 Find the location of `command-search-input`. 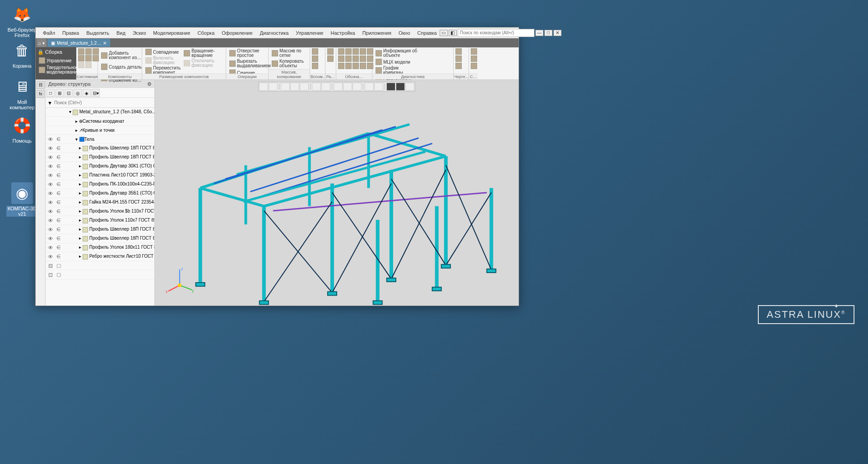

command-search-input is located at coordinates (496, 33).